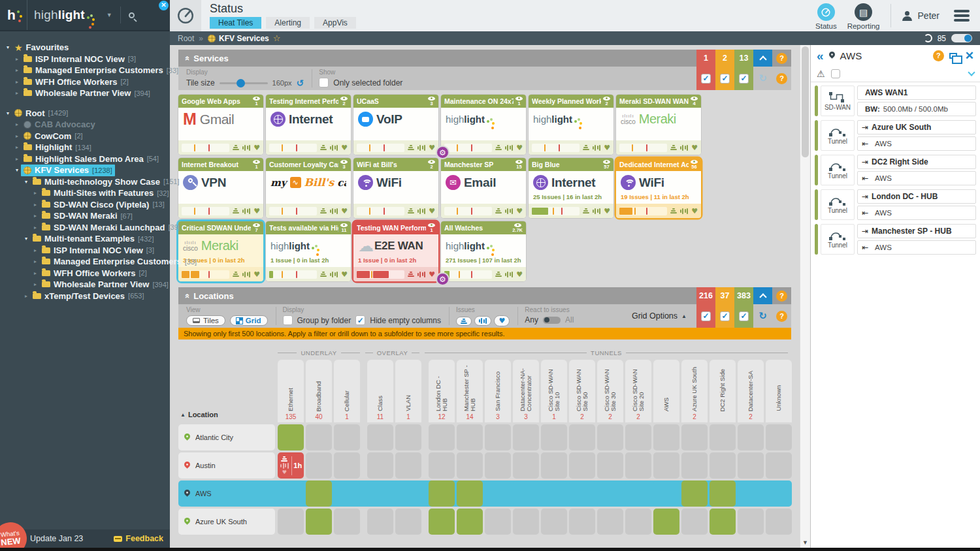  What do you see at coordinates (85, 125) in the screenshot?
I see `tree-item: ▸ CAB Advocacy` at bounding box center [85, 125].